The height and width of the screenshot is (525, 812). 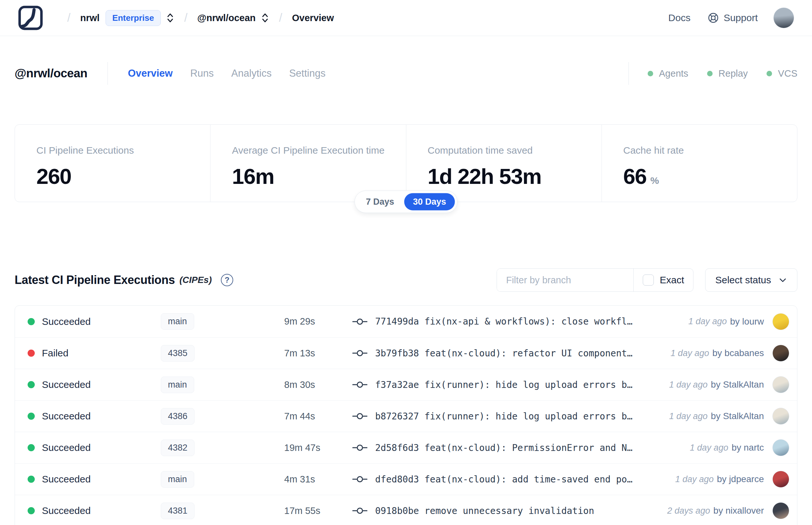 I want to click on branch-badge: 4381, so click(x=178, y=511).